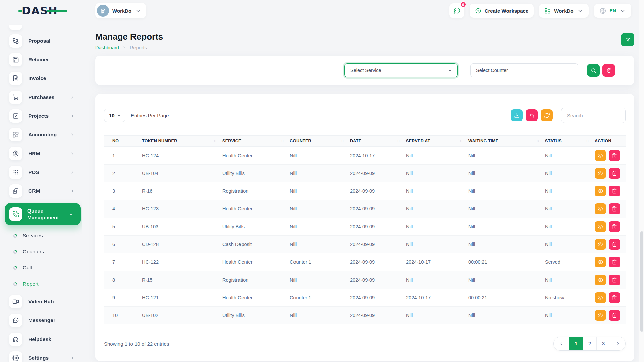  What do you see at coordinates (256, 141) in the screenshot?
I see `column-header-service: SERVICE↑↓` at bounding box center [256, 141].